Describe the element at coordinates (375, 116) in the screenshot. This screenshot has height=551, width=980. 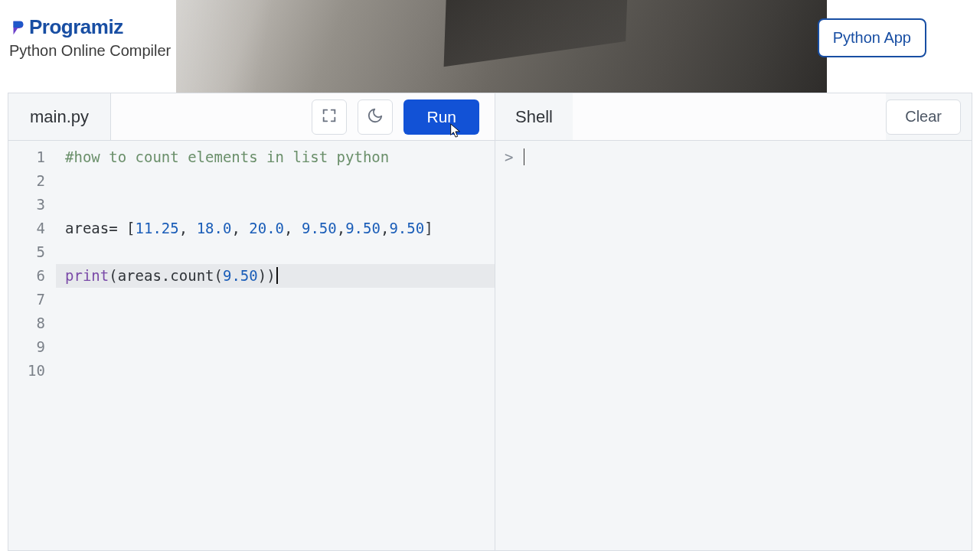
I see `moon-icon` at that location.